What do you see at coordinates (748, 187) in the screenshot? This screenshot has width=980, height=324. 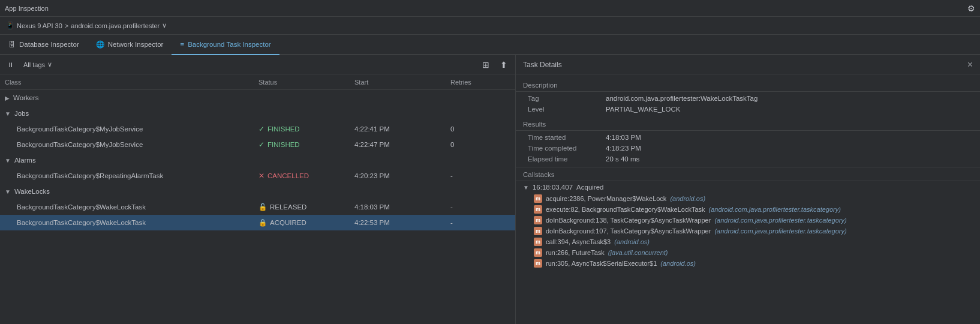 I see `callstack-group-header: ▼ 16:18:03.407 Acquired` at bounding box center [748, 187].